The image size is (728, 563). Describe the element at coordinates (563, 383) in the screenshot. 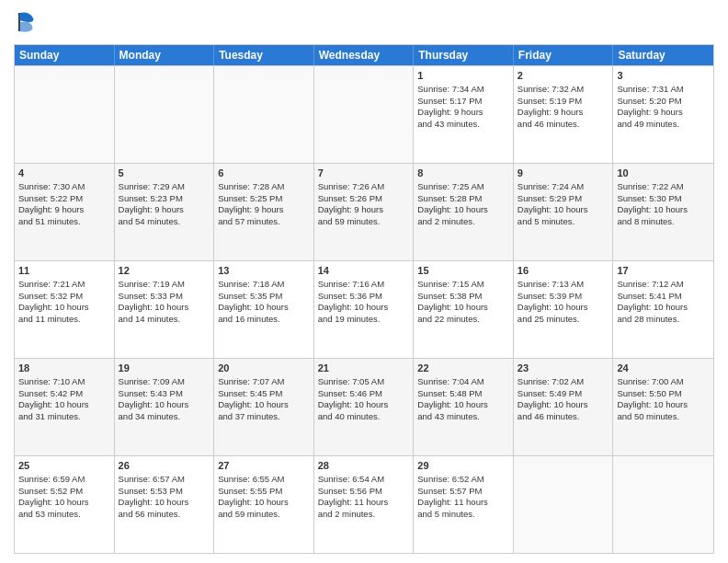

I see `day-info-line: Sunrise: 7:02 AM` at that location.